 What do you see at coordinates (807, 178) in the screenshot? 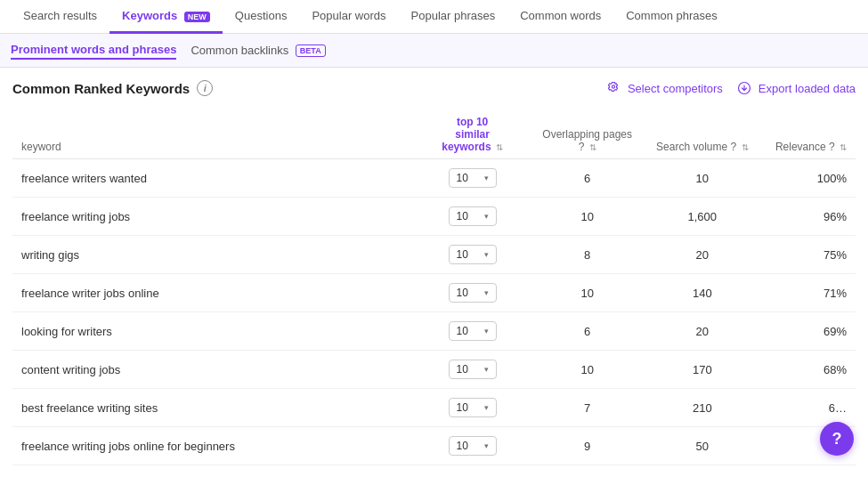
I see `cell-relevance: 100%` at bounding box center [807, 178].